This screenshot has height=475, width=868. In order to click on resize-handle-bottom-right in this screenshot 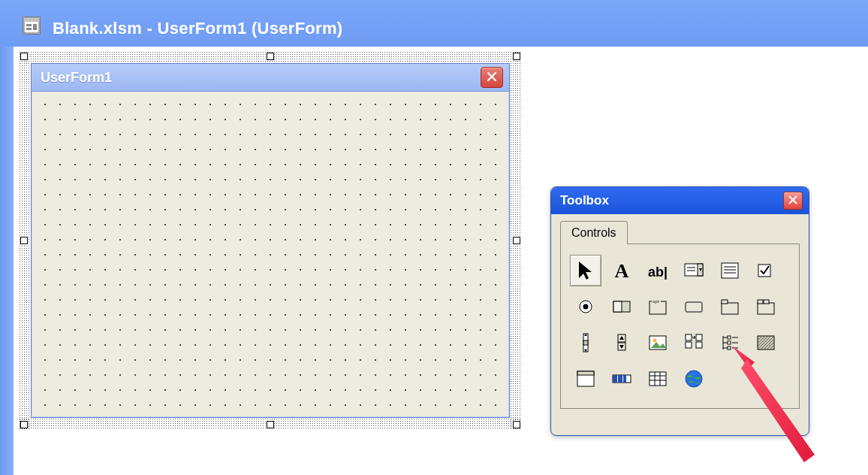, I will do `click(517, 425)`.